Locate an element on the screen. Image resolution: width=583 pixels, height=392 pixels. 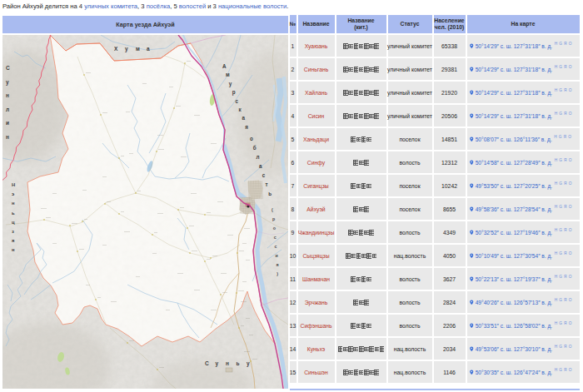
svg-text: ц is located at coordinates (13, 222).